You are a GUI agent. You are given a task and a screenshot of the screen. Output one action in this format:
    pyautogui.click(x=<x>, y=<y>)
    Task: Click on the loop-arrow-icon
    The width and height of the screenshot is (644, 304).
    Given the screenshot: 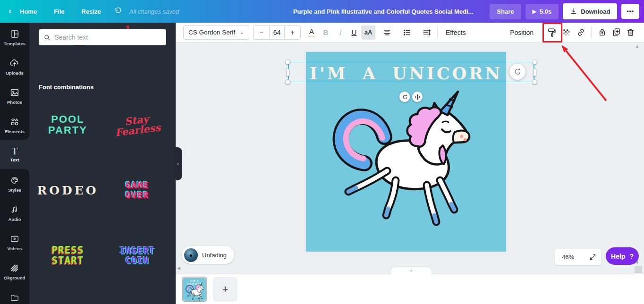 What is the action you would take?
    pyautogui.click(x=517, y=72)
    